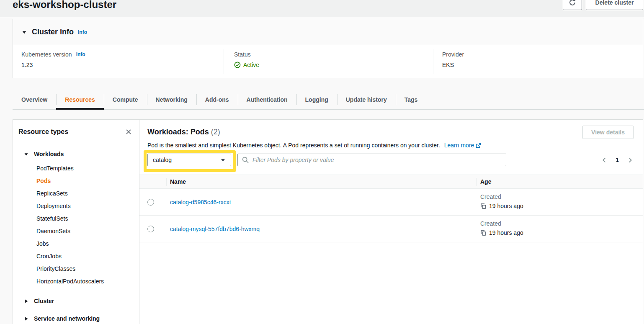  I want to click on column-header-age: Age, so click(486, 182).